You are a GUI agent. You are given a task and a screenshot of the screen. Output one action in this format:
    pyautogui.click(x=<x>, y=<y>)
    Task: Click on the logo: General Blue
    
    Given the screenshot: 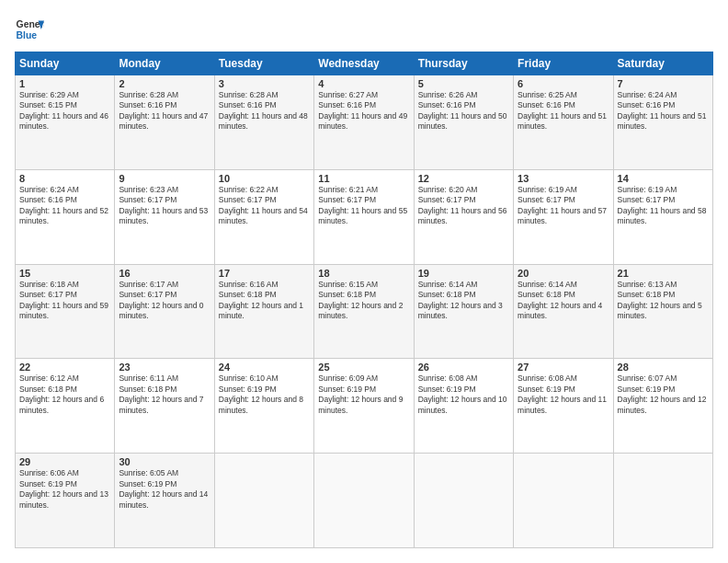 What is the action you would take?
    pyautogui.click(x=29, y=29)
    